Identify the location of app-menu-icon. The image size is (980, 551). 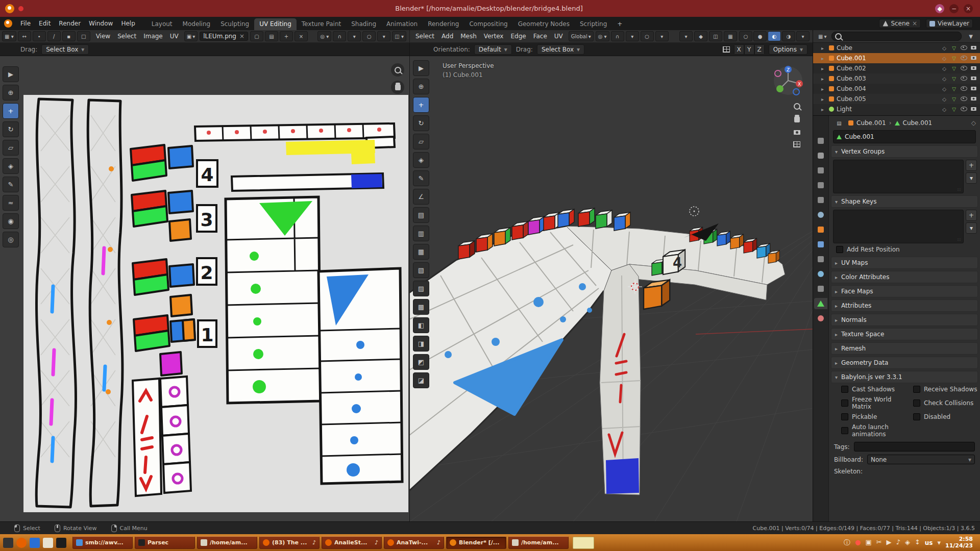
(8, 543).